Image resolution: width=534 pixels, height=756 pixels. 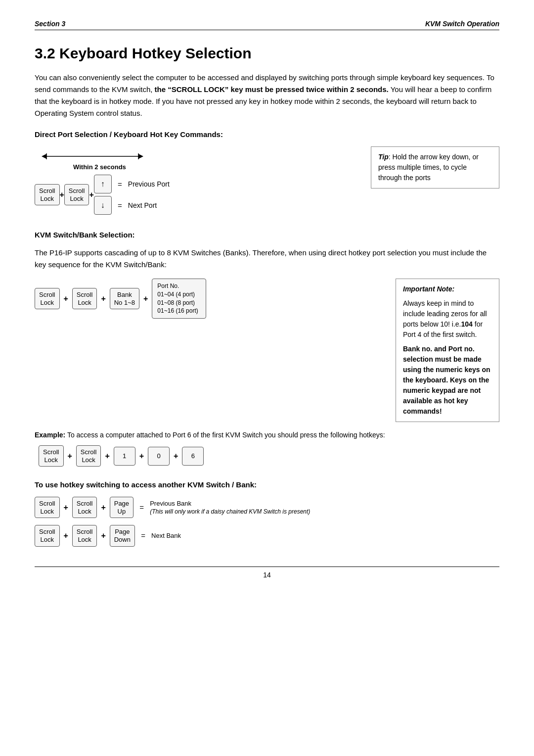 I want to click on plus-12: +, so click(x=66, y=536).